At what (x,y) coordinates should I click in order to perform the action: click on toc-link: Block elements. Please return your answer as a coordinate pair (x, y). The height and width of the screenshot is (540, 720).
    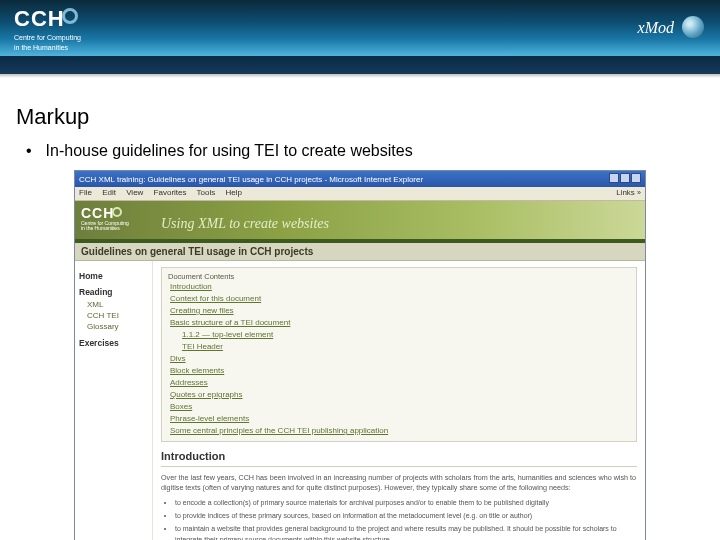
    Looking at the image, I should click on (399, 371).